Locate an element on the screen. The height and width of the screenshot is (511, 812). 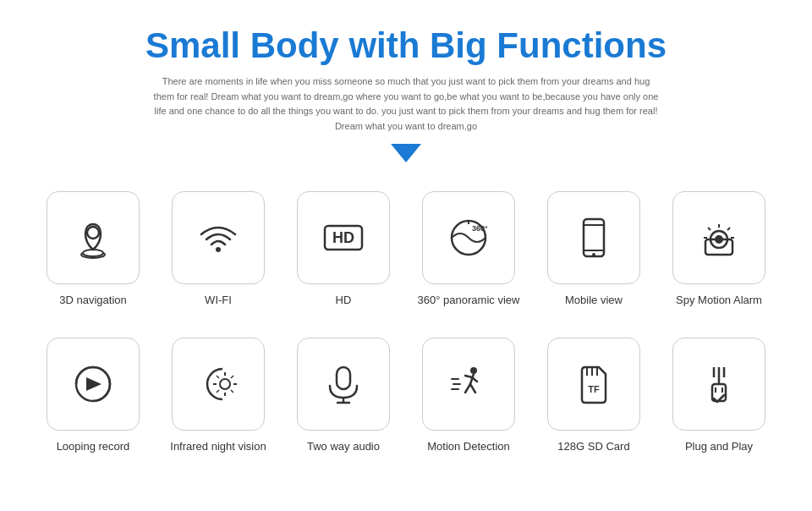
label-plug: Plug and Play is located at coordinates (719, 447).